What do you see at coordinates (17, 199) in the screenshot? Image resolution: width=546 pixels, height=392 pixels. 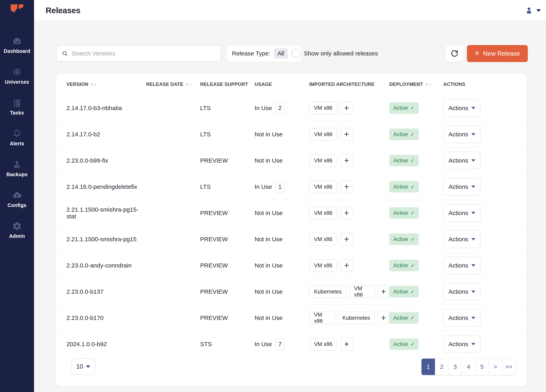 I see `sidebar-item-configs: Configs` at bounding box center [17, 199].